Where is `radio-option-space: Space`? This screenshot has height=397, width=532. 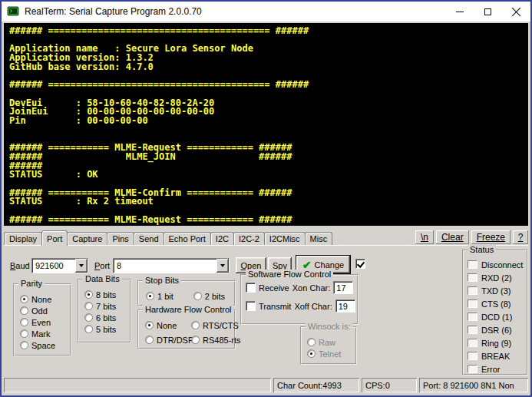
radio-option-space: Space is located at coordinates (43, 346).